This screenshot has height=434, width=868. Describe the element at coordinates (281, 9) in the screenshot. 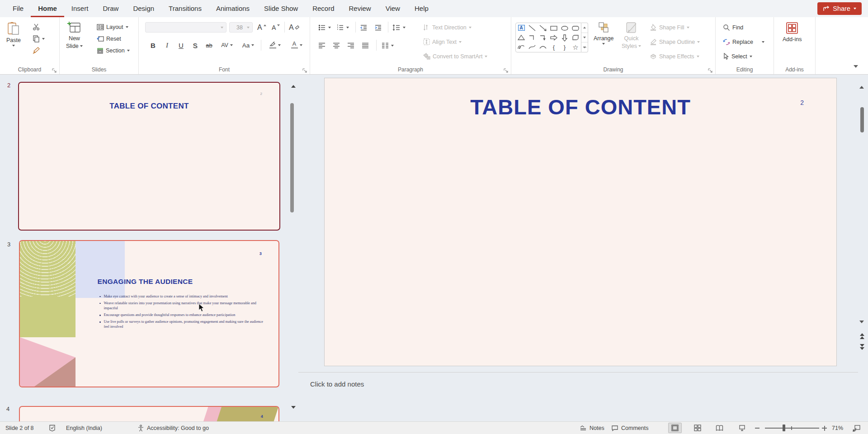

I see `tab-slide-show: Slide Show` at that location.